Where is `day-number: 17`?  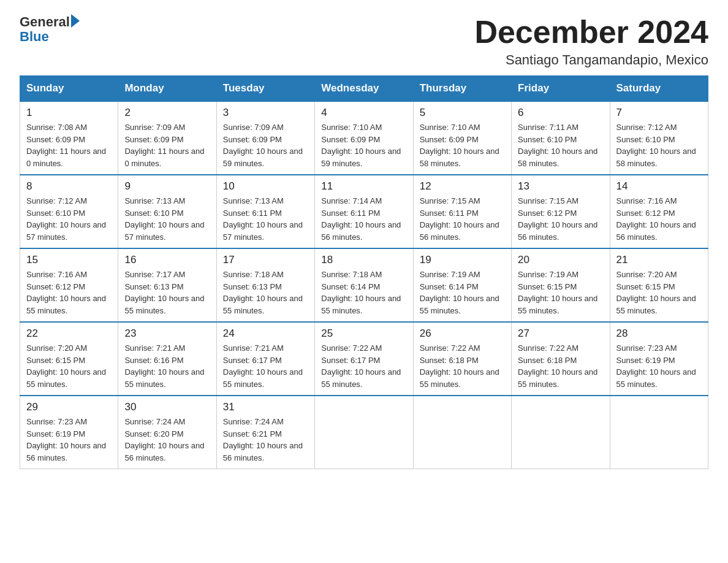 day-number: 17 is located at coordinates (266, 260).